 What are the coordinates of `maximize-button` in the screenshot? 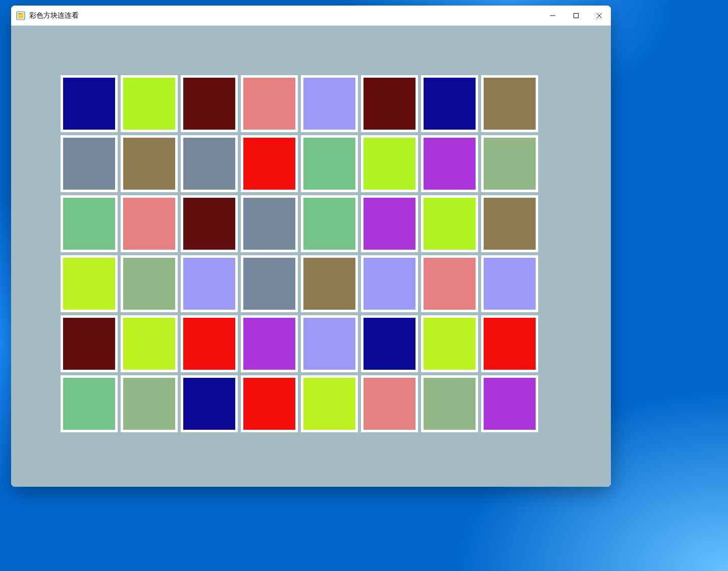 It's located at (576, 16).